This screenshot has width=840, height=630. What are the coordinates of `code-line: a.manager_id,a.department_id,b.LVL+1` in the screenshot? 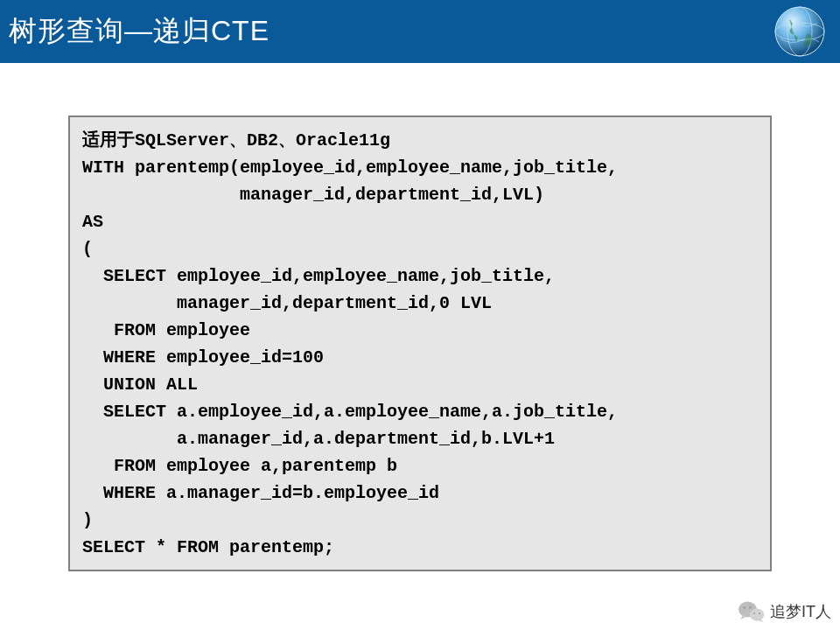 It's located at (318, 439).